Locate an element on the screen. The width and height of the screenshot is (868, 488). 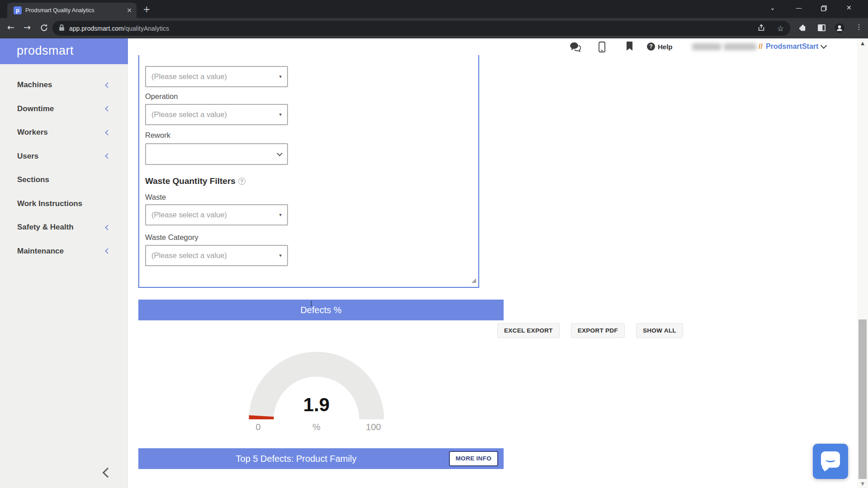
gauge-min-label: 0 is located at coordinates (258, 427).